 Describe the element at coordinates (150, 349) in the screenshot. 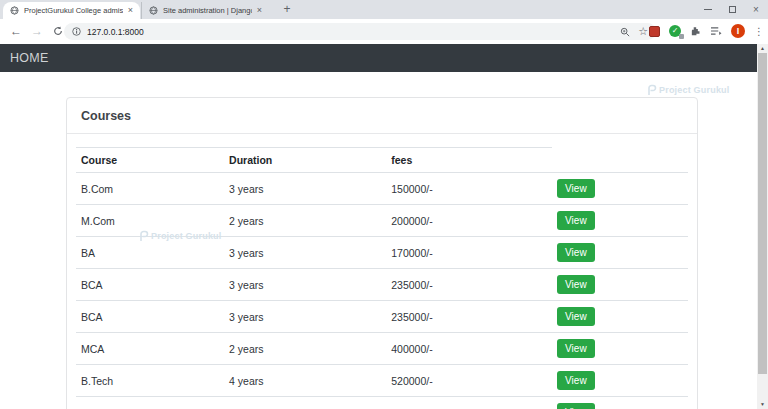

I see `course-cell: MCA` at that location.